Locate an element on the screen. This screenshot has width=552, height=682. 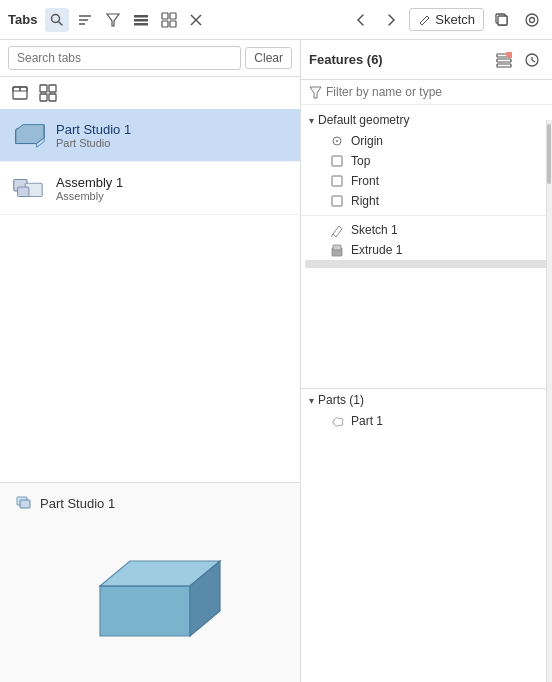
assembly-icon is located at coordinates (28, 188).